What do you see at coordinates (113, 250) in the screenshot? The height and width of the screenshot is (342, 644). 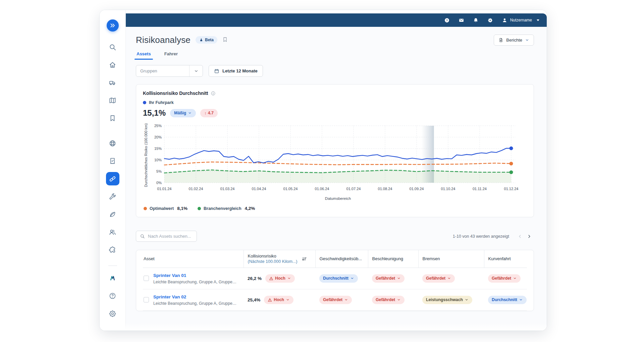 I see `sidebar-item-integrations` at bounding box center [113, 250].